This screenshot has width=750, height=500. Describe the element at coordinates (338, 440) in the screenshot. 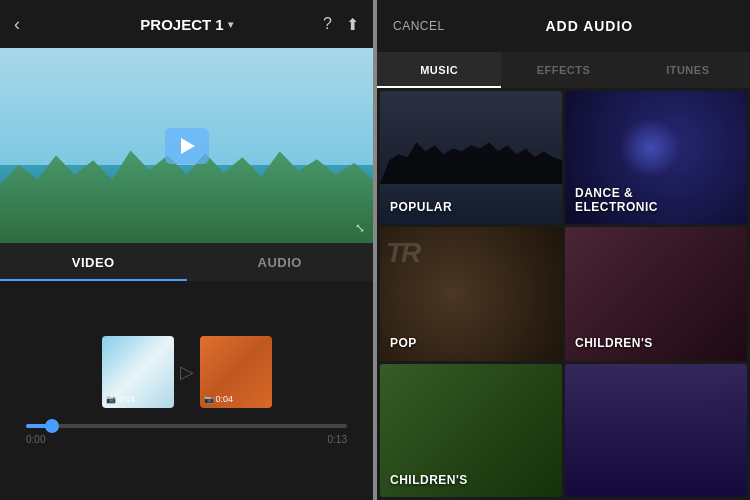

I see `time-end: 0:13` at that location.